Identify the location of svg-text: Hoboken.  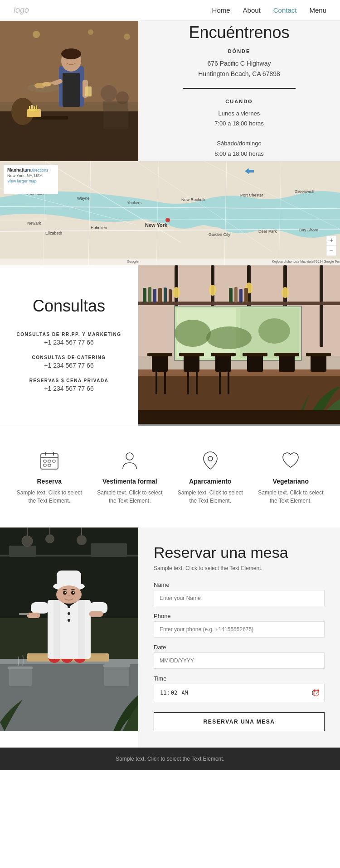
(99, 228).